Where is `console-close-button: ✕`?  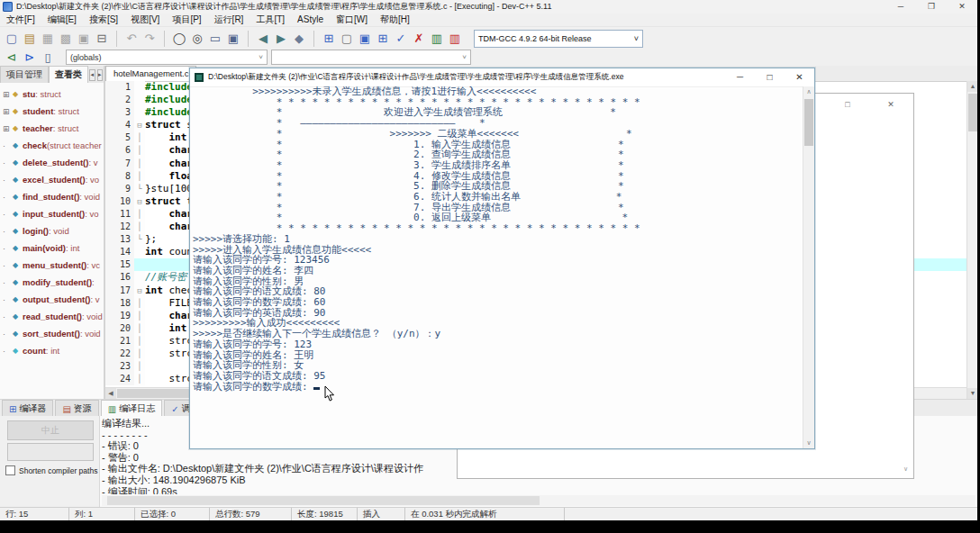
console-close-button: ✕ is located at coordinates (800, 77).